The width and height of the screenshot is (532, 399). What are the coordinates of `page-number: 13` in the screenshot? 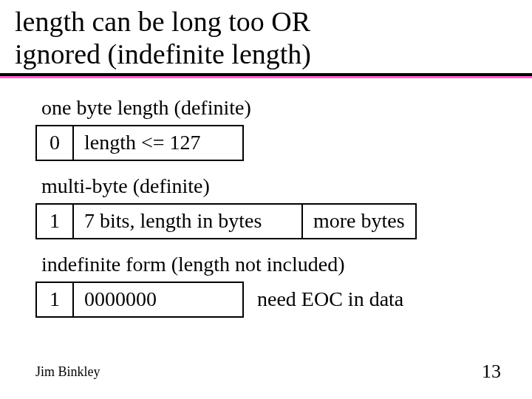 It's located at (491, 372).